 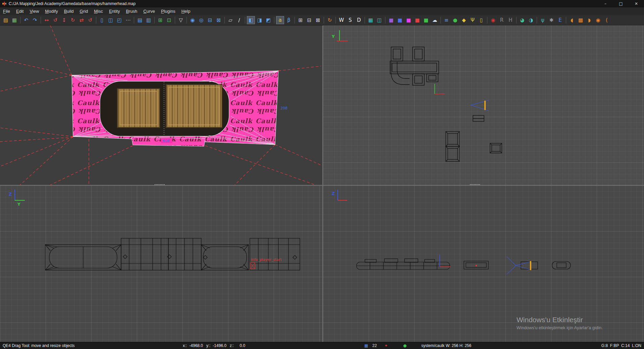 I want to click on undo-button: ↶, so click(x=26, y=20).